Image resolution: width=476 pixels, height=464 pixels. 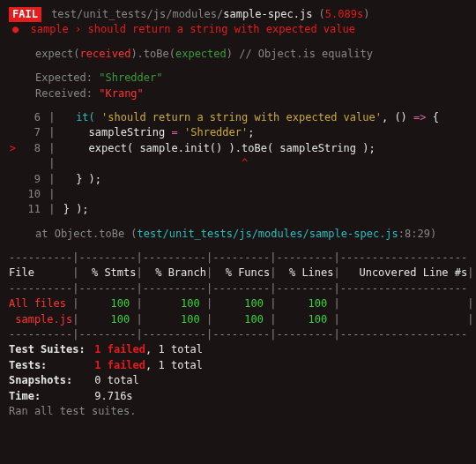 What do you see at coordinates (122, 94) in the screenshot?
I see `received-value: "Krang"` at bounding box center [122, 94].